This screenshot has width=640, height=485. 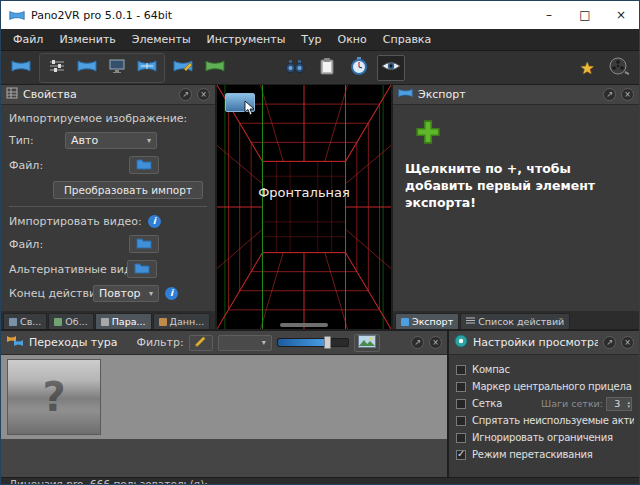 What do you see at coordinates (182, 321) in the screenshot?
I see `tab-data: Данн...` at bounding box center [182, 321].